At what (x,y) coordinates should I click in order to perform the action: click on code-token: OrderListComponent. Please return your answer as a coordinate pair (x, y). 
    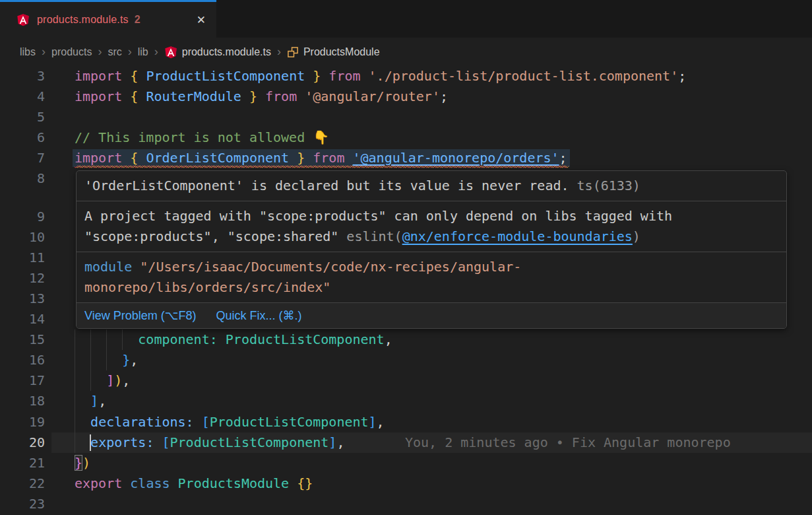
    Looking at the image, I should click on (218, 158).